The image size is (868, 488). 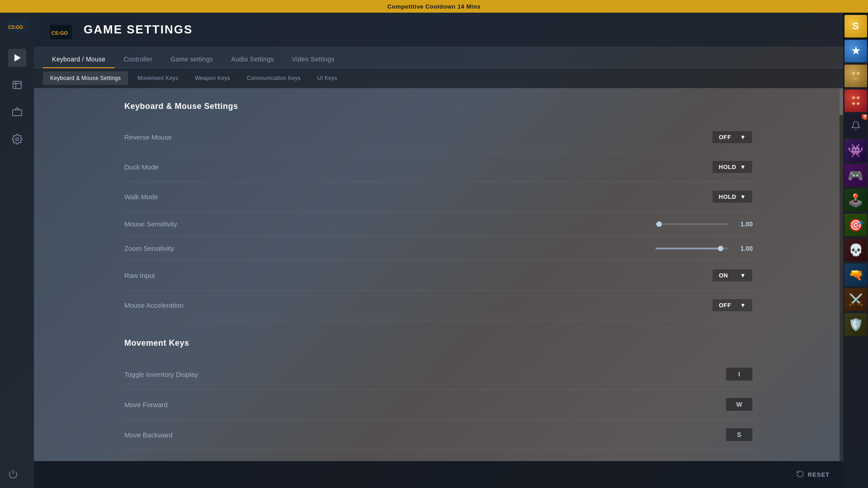 What do you see at coordinates (856, 150) in the screenshot?
I see `avatar-player-1: 👾` at bounding box center [856, 150].